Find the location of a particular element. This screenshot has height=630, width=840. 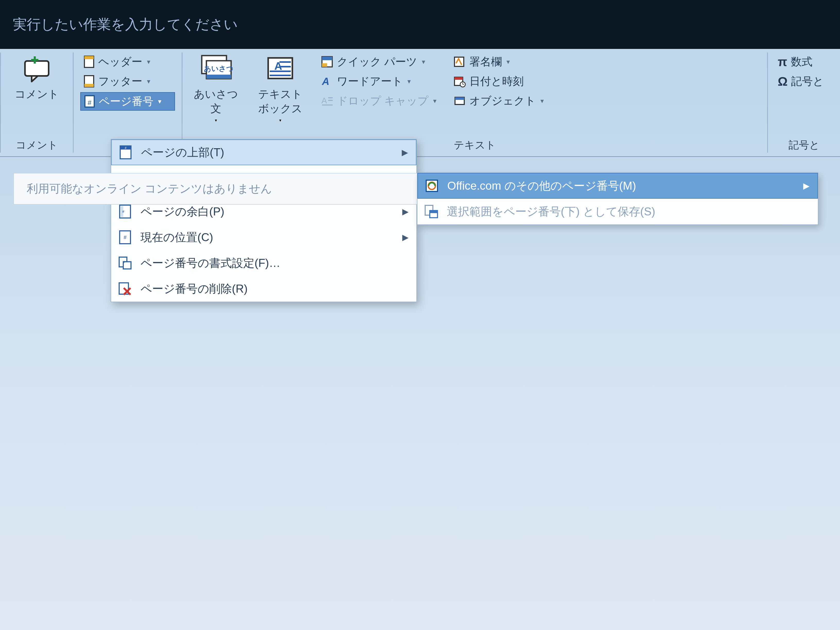

greeting-button: あいさつ あいさつ 文 ▾ is located at coordinates (216, 88).